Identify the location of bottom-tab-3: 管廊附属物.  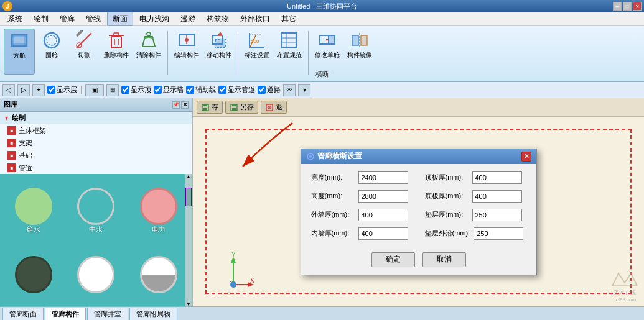
(153, 314).